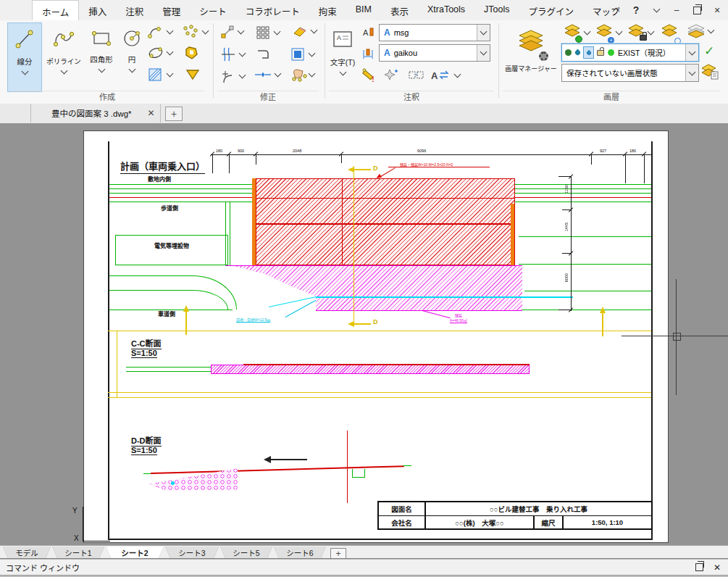  What do you see at coordinates (640, 33) in the screenshot?
I see `layer-lock-button` at bounding box center [640, 33].